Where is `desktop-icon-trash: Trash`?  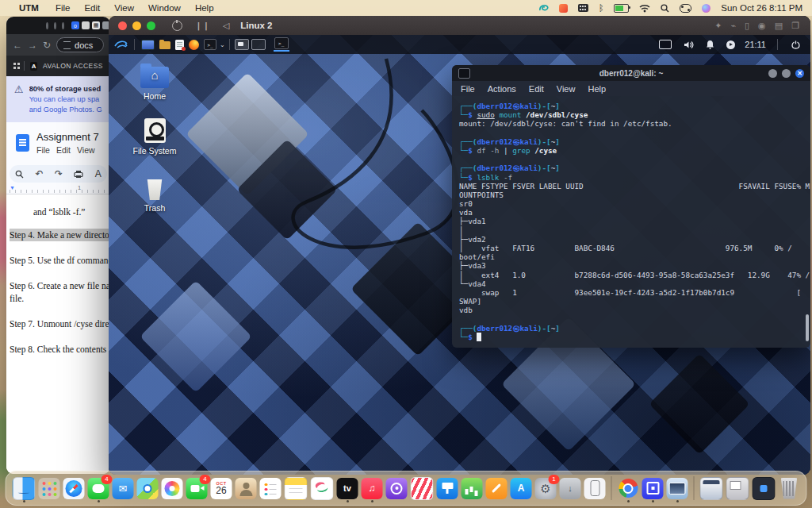 desktop-icon-trash: Trash is located at coordinates (155, 196).